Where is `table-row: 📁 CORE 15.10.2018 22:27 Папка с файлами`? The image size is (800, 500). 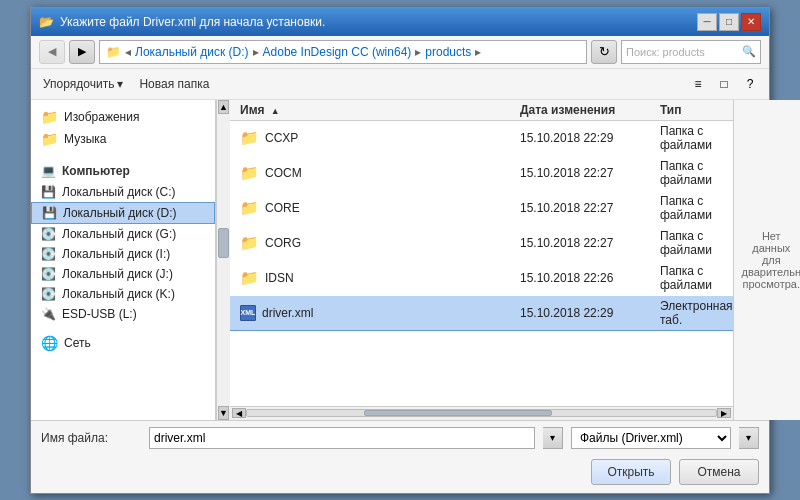
table-row: 📁 CORE 15.10.2018 22:27 Папка с файлами is located at coordinates (482, 208).